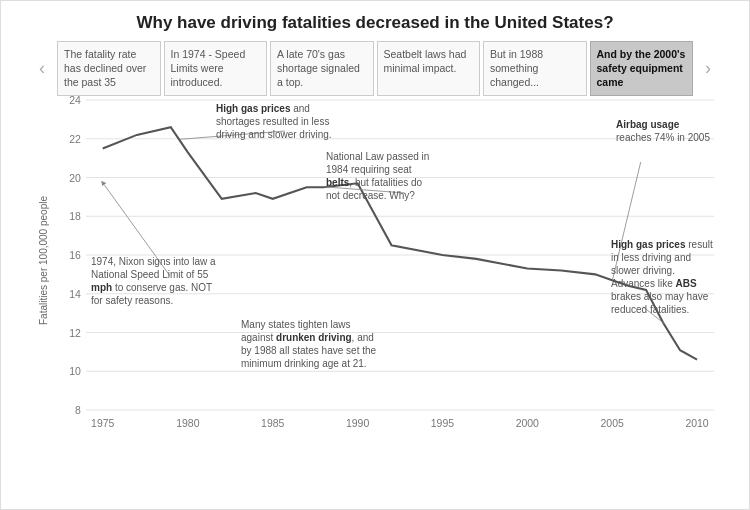 Image resolution: width=750 pixels, height=510 pixels. I want to click on svg-text: 24, so click(75, 100).